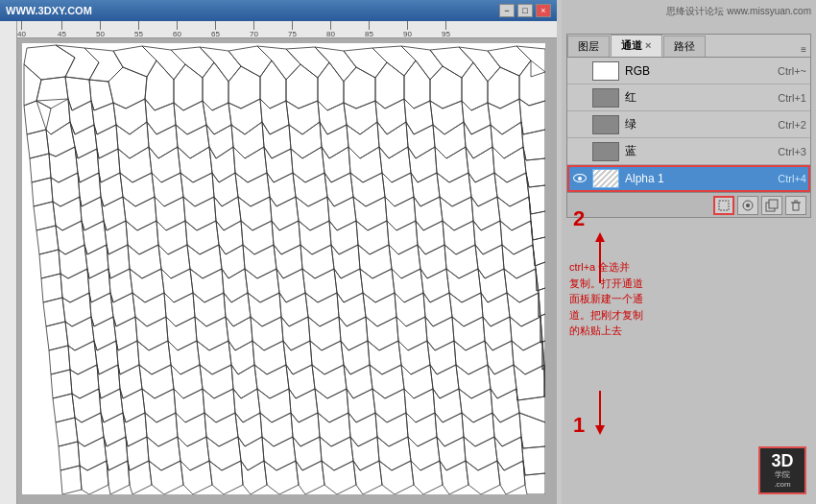 The width and height of the screenshot is (816, 504). What do you see at coordinates (579, 425) in the screenshot?
I see `annotation-number-1: 1` at bounding box center [579, 425].